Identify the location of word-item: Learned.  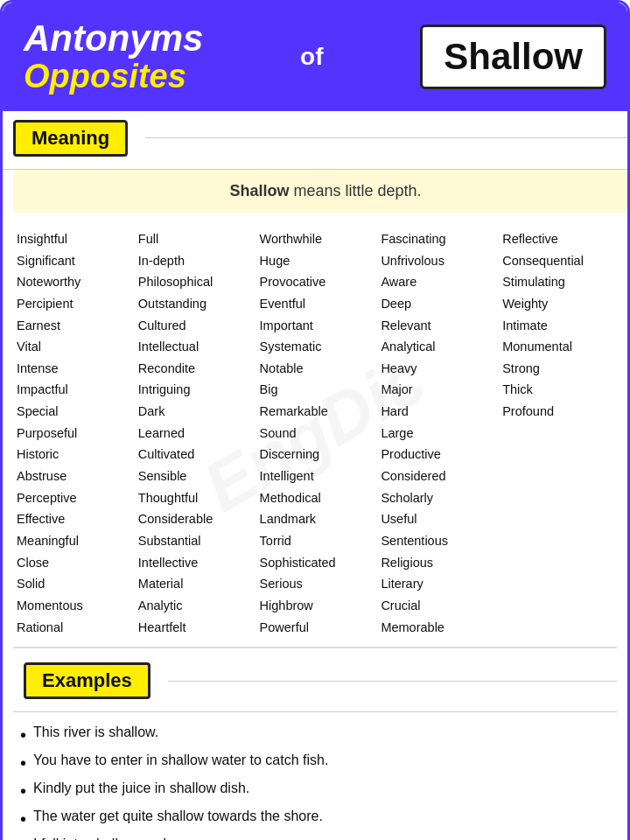
(194, 434).